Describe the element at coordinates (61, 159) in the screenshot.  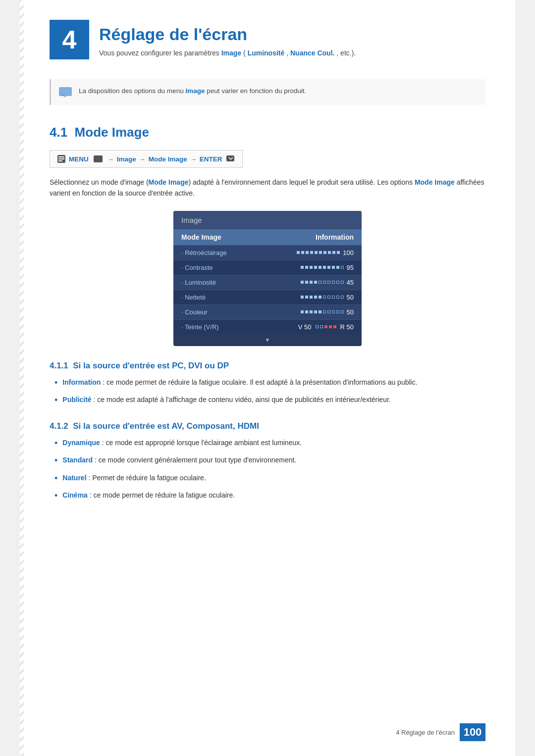
I see `menu-icon` at that location.